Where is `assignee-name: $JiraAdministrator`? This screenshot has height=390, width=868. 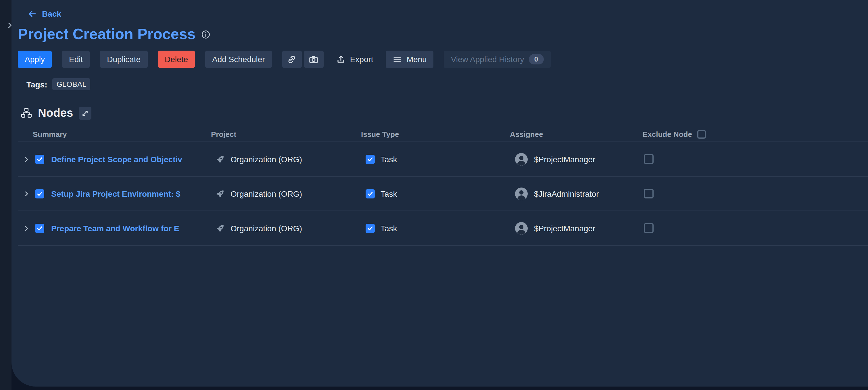
assignee-name: $JiraAdministrator is located at coordinates (567, 193).